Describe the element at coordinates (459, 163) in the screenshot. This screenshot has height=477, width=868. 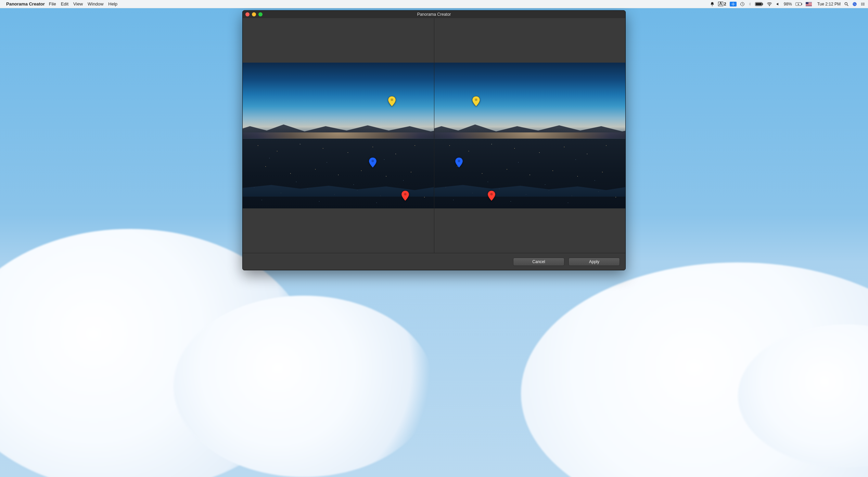
I see `alignment-pin-blue-right` at that location.